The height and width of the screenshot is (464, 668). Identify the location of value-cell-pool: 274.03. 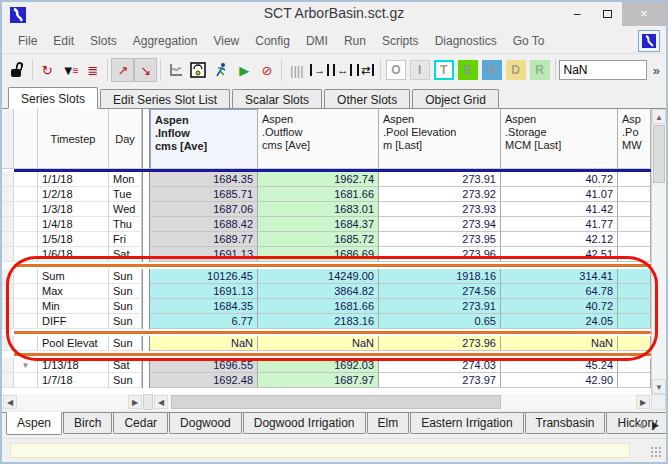
(440, 366).